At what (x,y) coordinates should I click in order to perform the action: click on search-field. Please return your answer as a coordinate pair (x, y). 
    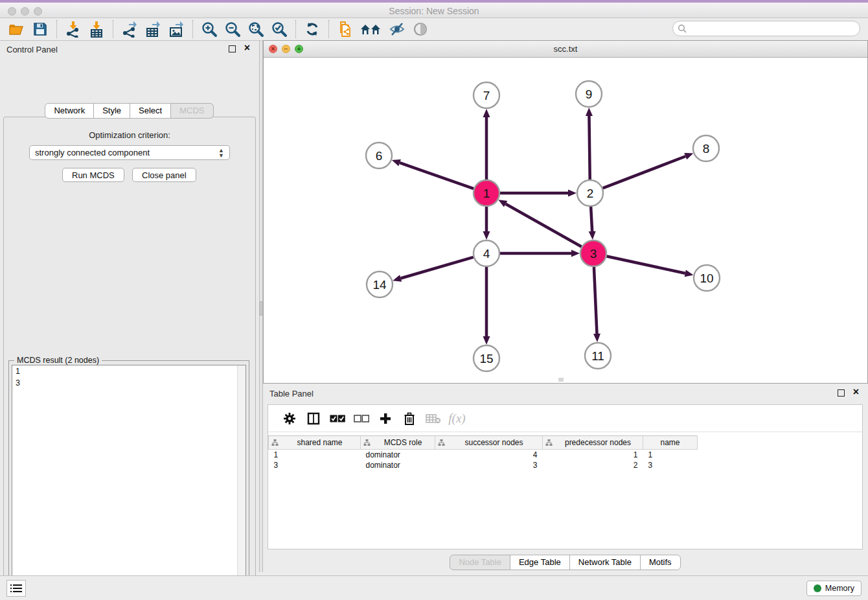
    Looking at the image, I should click on (766, 29).